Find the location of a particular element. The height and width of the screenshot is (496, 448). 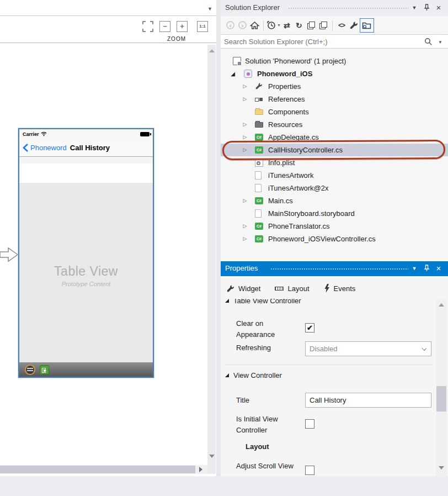

tree-item-phoneword-ios: ◢ Phoneword_iOS is located at coordinates (334, 74).